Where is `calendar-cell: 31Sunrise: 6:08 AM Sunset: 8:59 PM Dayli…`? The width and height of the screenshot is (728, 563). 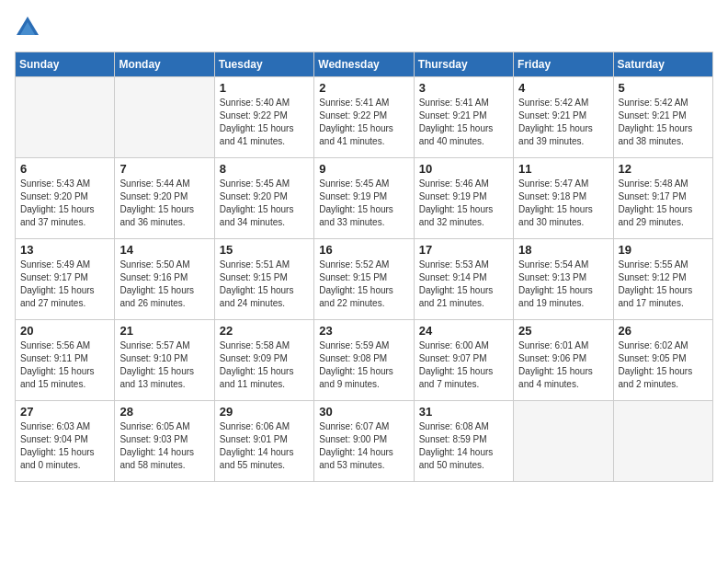 calendar-cell: 31Sunrise: 6:08 AM Sunset: 8:59 PM Dayli… is located at coordinates (463, 442).